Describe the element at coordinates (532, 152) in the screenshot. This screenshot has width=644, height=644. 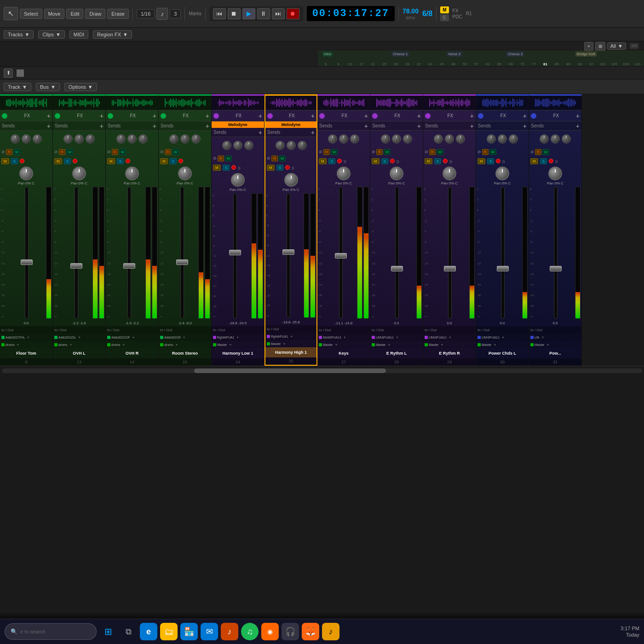
I see `phase-btn-31: ⊘` at that location.